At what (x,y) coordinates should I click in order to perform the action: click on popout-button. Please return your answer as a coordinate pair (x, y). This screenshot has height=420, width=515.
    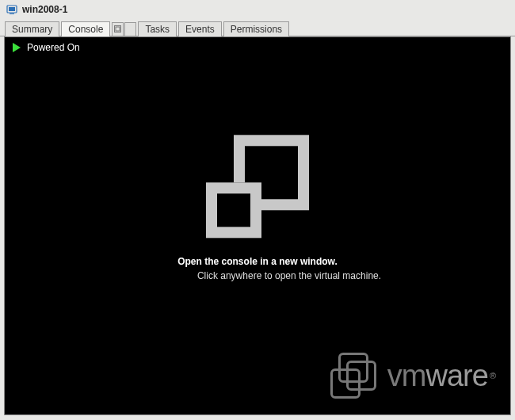
    Looking at the image, I should click on (117, 29).